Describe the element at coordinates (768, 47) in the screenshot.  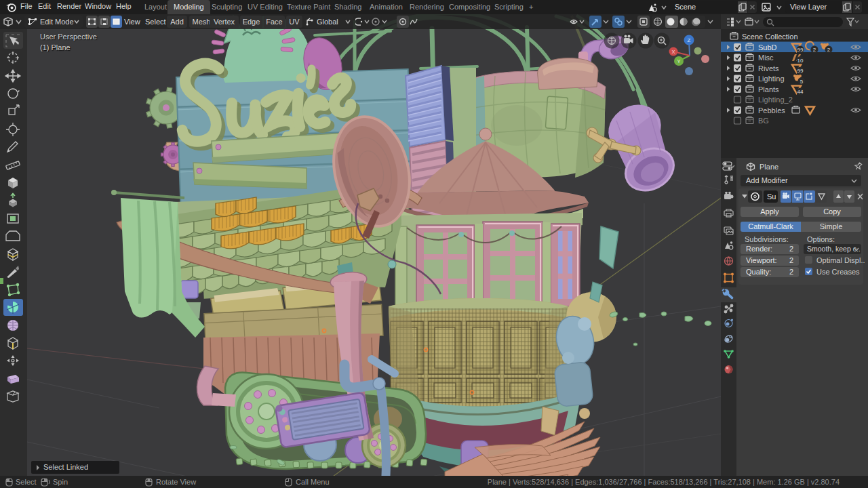
I see `svg-text: SubD` at that location.